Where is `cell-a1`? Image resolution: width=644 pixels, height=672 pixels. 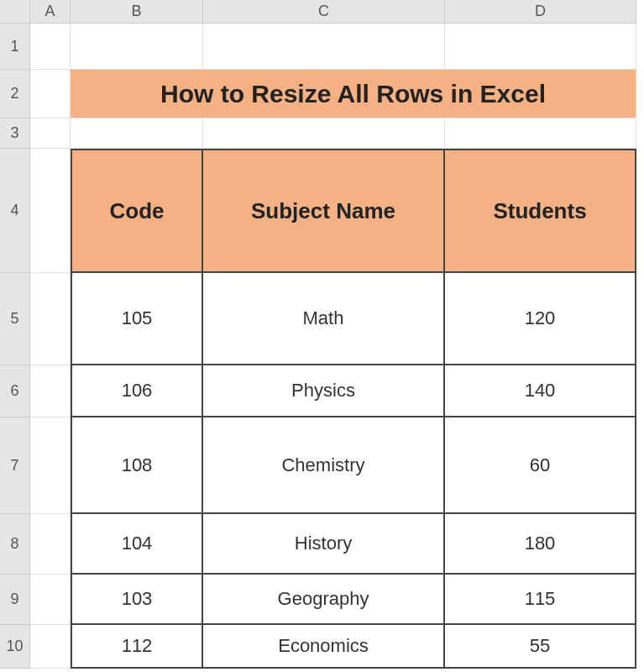
cell-a1 is located at coordinates (50, 47).